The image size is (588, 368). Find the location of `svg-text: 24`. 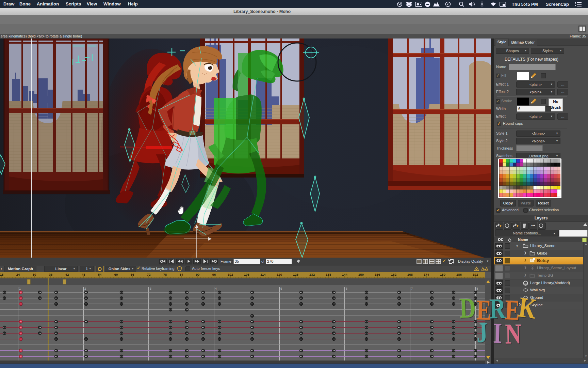

svg-text: 24 is located at coordinates (18, 275).